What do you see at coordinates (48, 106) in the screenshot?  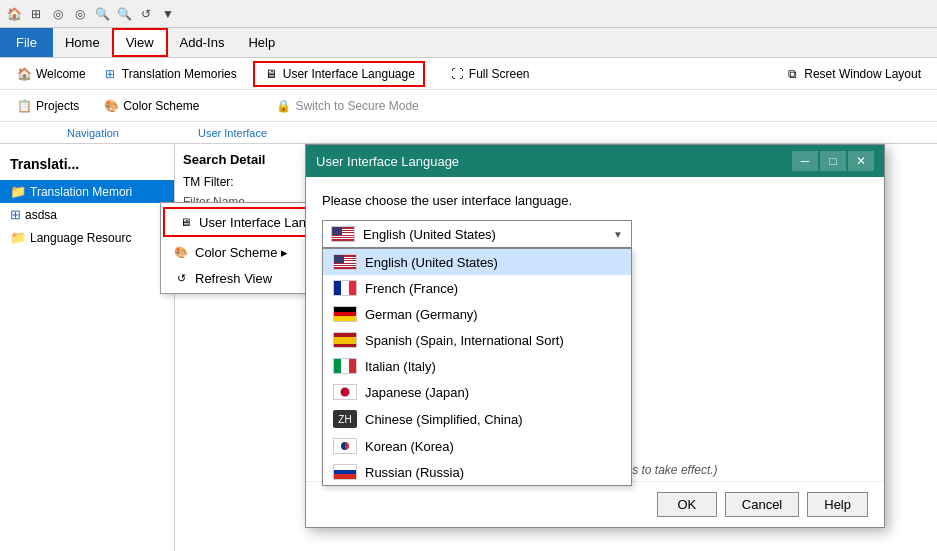 I see `ribbon-projects: 📋 Projects` at bounding box center [48, 106].